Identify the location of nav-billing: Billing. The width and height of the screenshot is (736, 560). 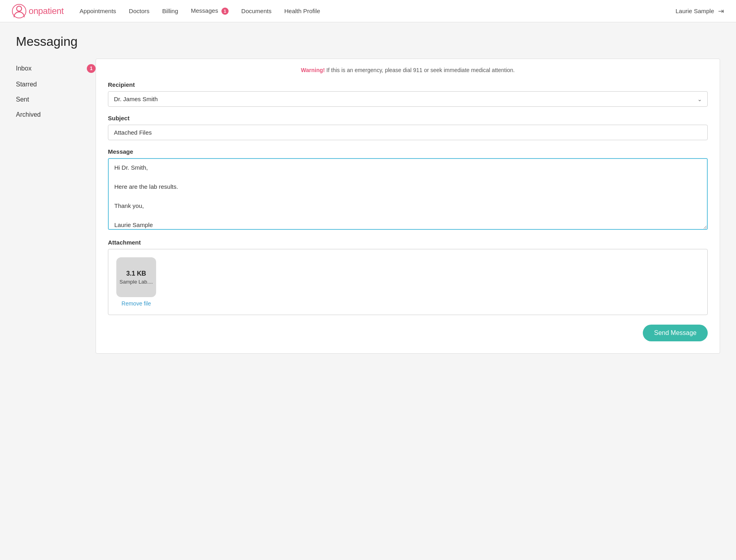
(170, 11).